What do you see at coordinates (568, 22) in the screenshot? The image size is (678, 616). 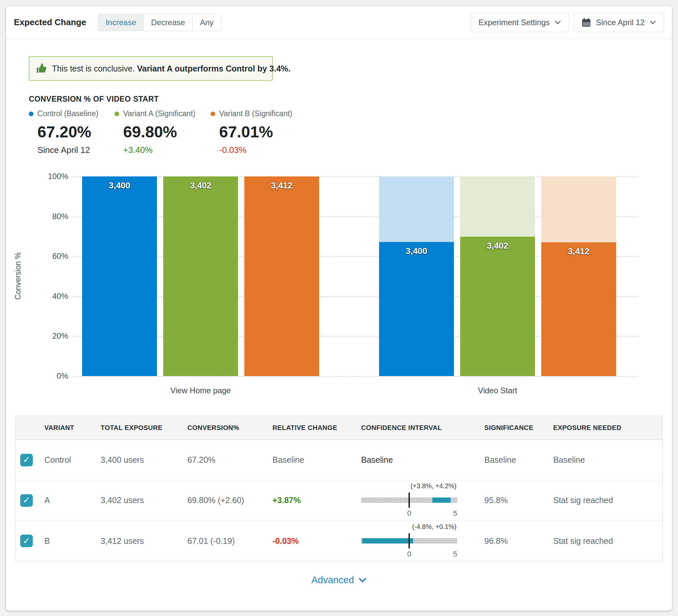 I see `topbar-right: Experiment Settings Since April 12` at bounding box center [568, 22].